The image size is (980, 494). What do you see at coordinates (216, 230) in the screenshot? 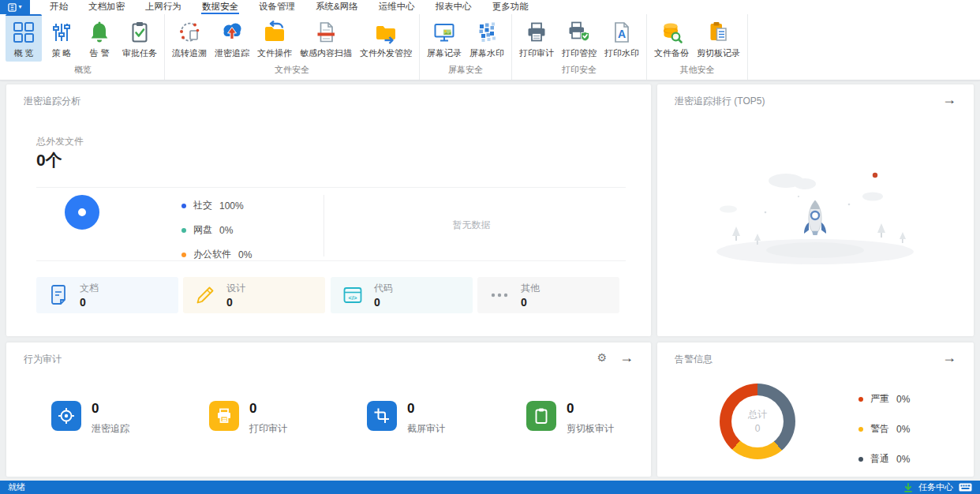
I see `legend-item: 网盘 0%` at bounding box center [216, 230].